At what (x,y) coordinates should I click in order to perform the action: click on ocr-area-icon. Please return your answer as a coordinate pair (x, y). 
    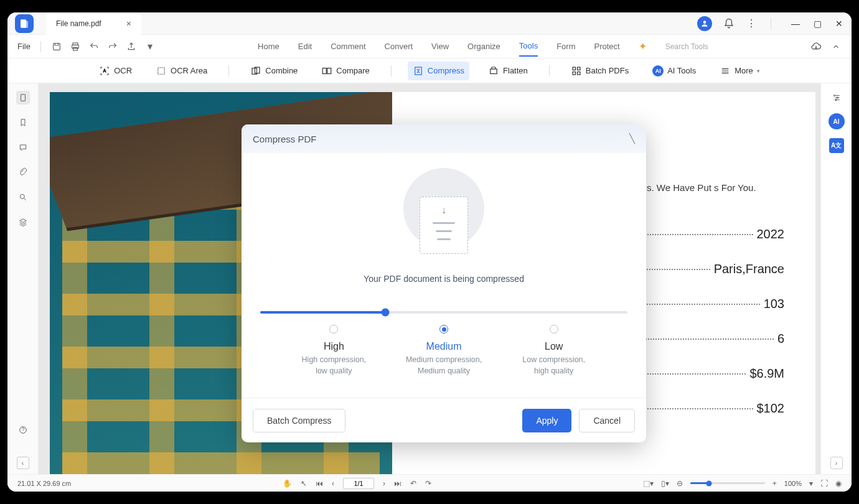
    Looking at the image, I should click on (161, 71).